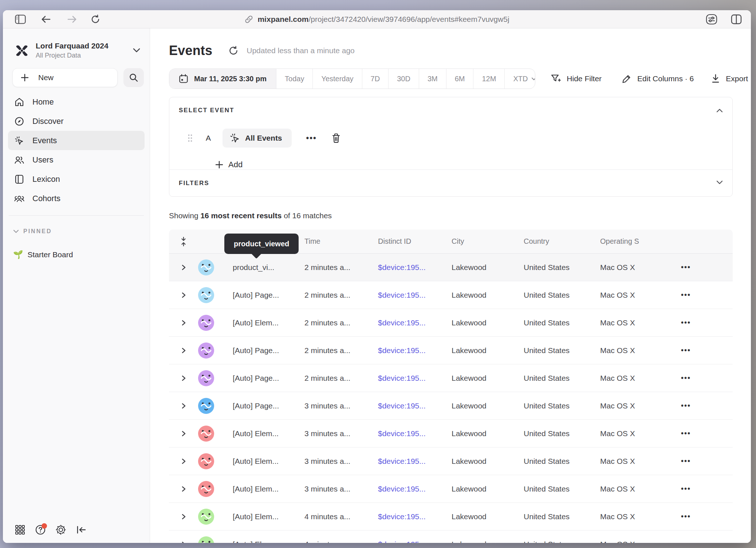 This screenshot has width=756, height=548. Describe the element at coordinates (95, 19) in the screenshot. I see `reload-icon` at that location.